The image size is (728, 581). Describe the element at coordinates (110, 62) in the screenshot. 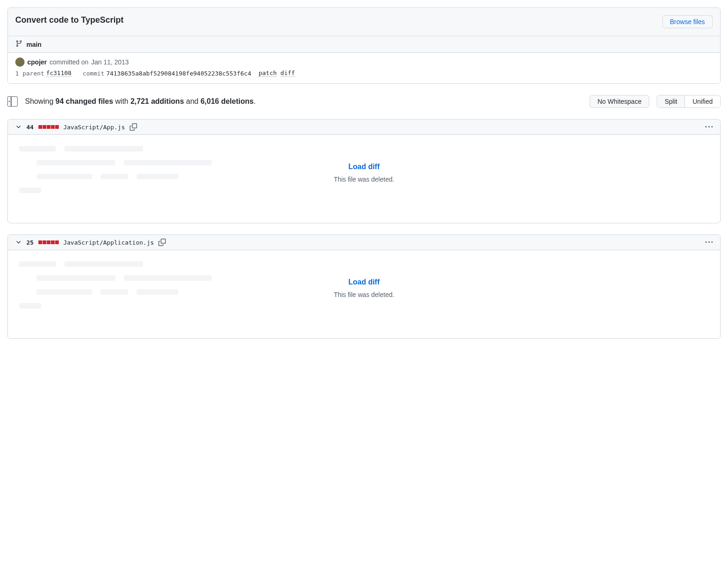

I see `commit-date: Jan 11, 2013` at that location.